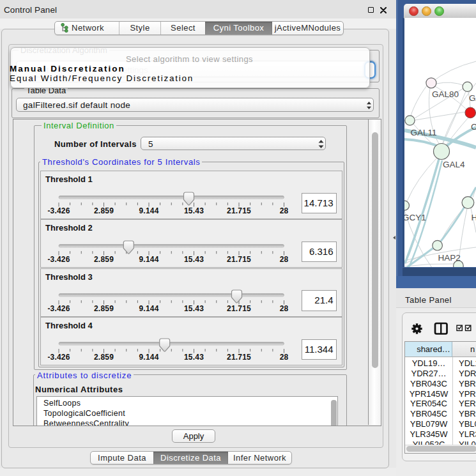 This screenshot has width=476, height=476. What do you see at coordinates (424, 133) in the screenshot?
I see `svg-text: GAL11` at bounding box center [424, 133].